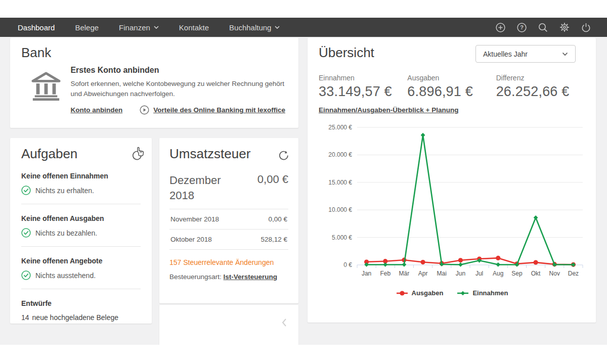 The image size is (607, 364). Describe the element at coordinates (154, 83) in the screenshot. I see `bank-card: Bank` at that location.